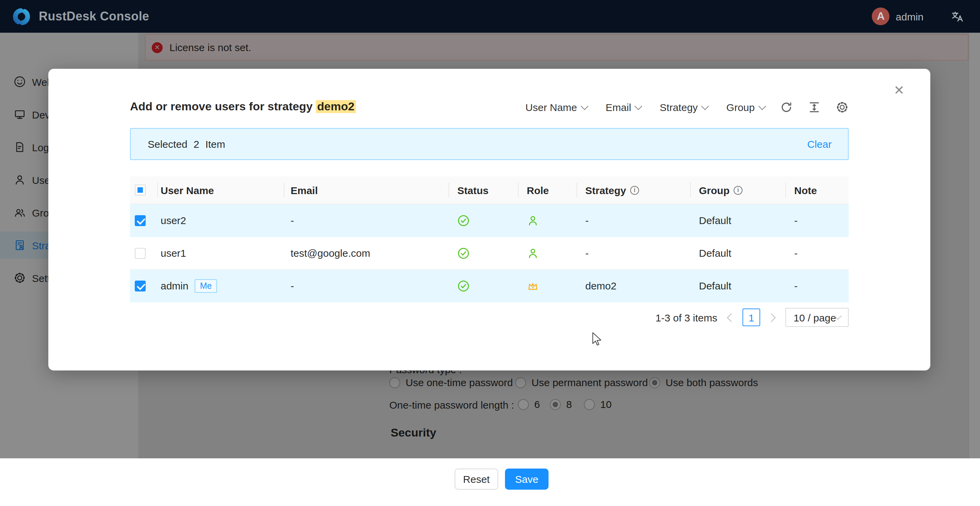 Image resolution: width=980 pixels, height=506 pixels. Describe the element at coordinates (556, 107) in the screenshot. I see `filter-user-name: User Name` at that location.